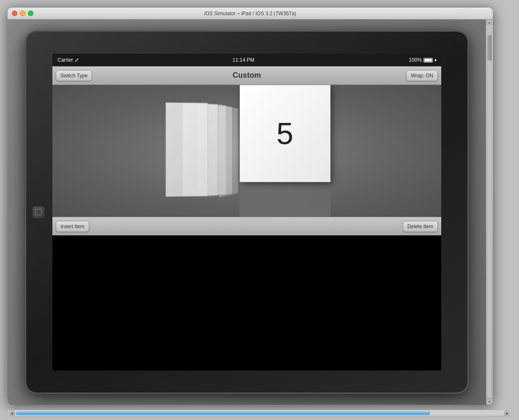 The width and height of the screenshot is (519, 420). I want to click on carousel-container: 5, so click(247, 151).